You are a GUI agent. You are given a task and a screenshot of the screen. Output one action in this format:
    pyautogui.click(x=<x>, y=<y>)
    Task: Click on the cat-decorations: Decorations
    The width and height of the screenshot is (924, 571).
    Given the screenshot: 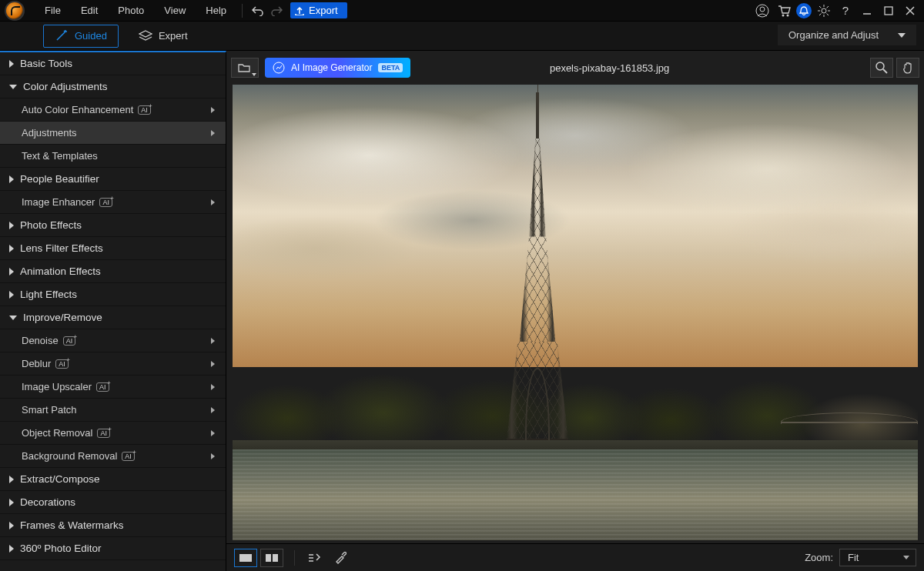 What is the action you would take?
    pyautogui.click(x=112, y=503)
    